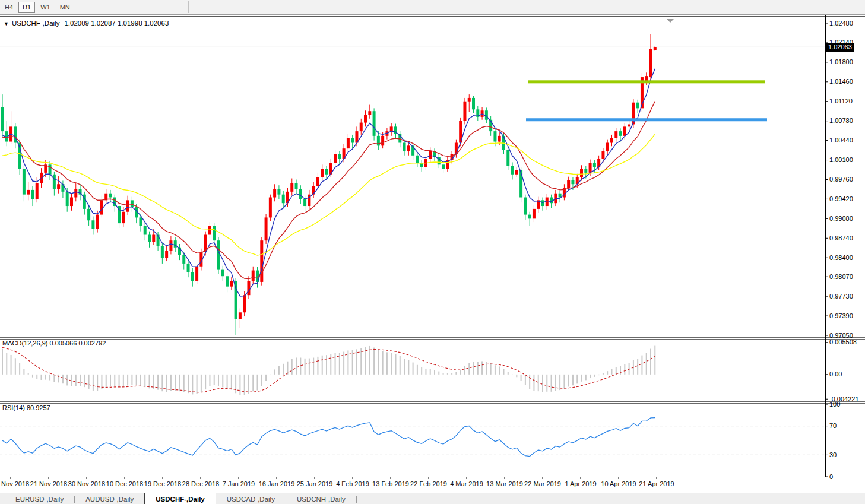 The image size is (865, 504). What do you see at coordinates (251, 499) in the screenshot?
I see `chart-tab-usdcad: USDCAD-,Daily` at bounding box center [251, 499].